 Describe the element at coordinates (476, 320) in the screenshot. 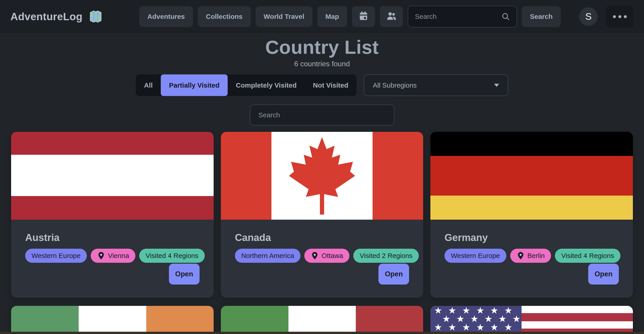

I see `usa-flag-canton` at that location.